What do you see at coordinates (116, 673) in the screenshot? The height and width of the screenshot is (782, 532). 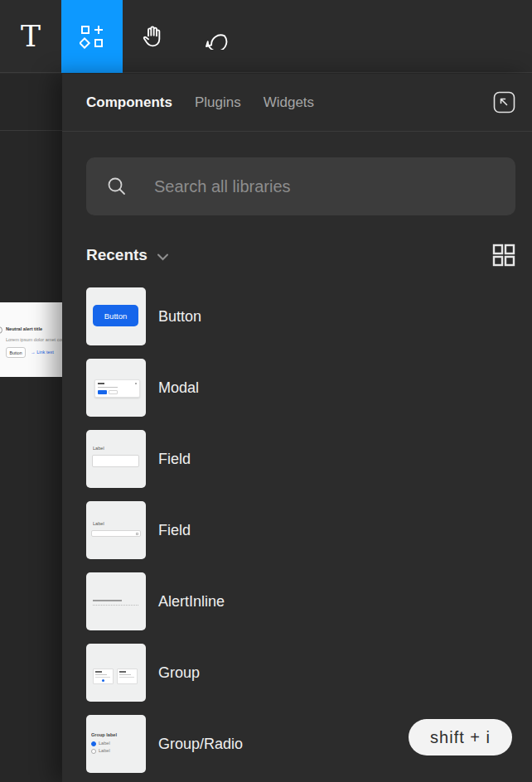 I see `thumbnail-group: Group label` at bounding box center [116, 673].